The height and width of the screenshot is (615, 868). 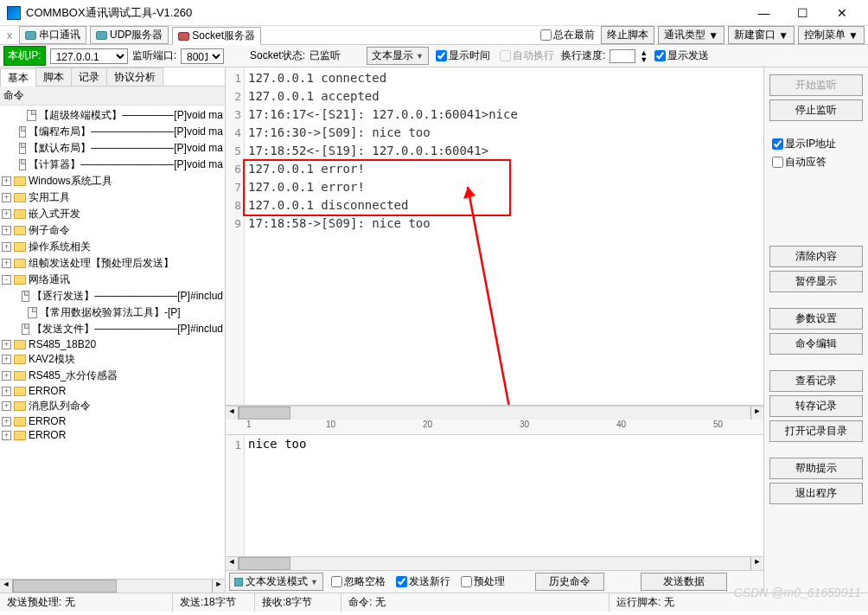 I want to click on preprocess-checkbox: 预处理, so click(x=482, y=581).